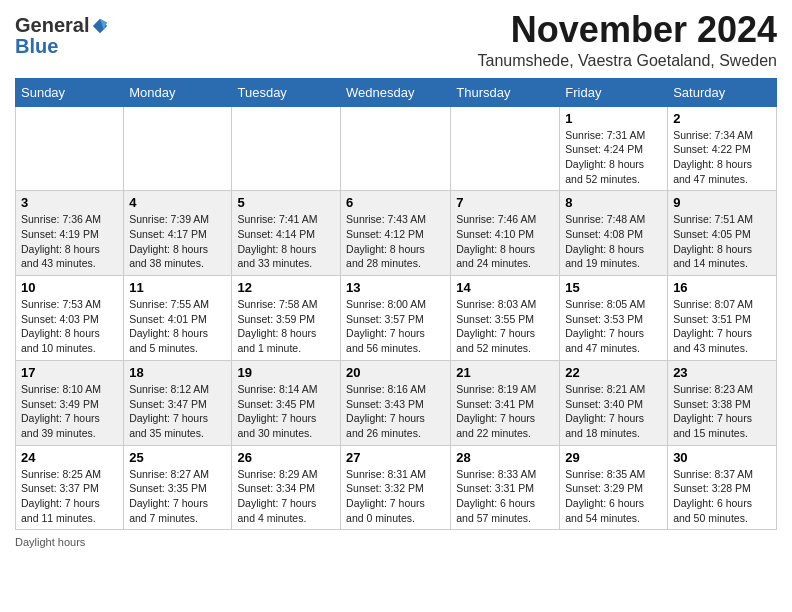  What do you see at coordinates (505, 288) in the screenshot?
I see `day-number: 14` at bounding box center [505, 288].